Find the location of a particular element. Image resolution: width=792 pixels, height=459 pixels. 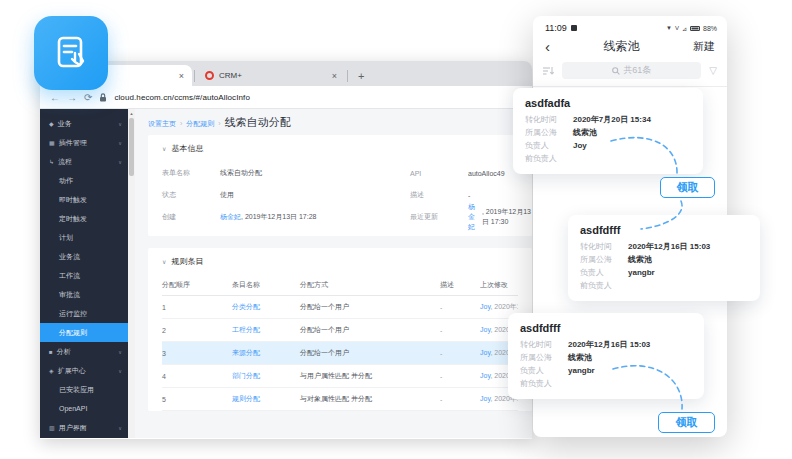

sidebar-item-label: 分析 is located at coordinates (64, 352).